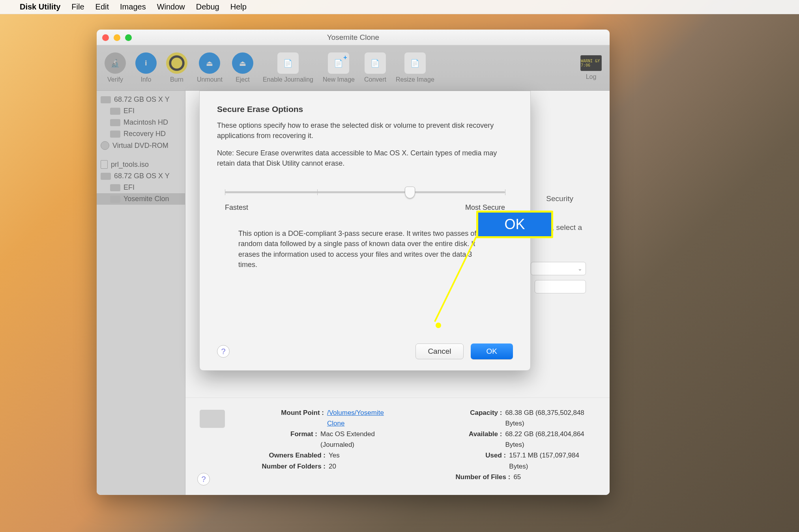 The height and width of the screenshot is (532, 799). What do you see at coordinates (438, 325) in the screenshot?
I see `annotation-dot` at bounding box center [438, 325].